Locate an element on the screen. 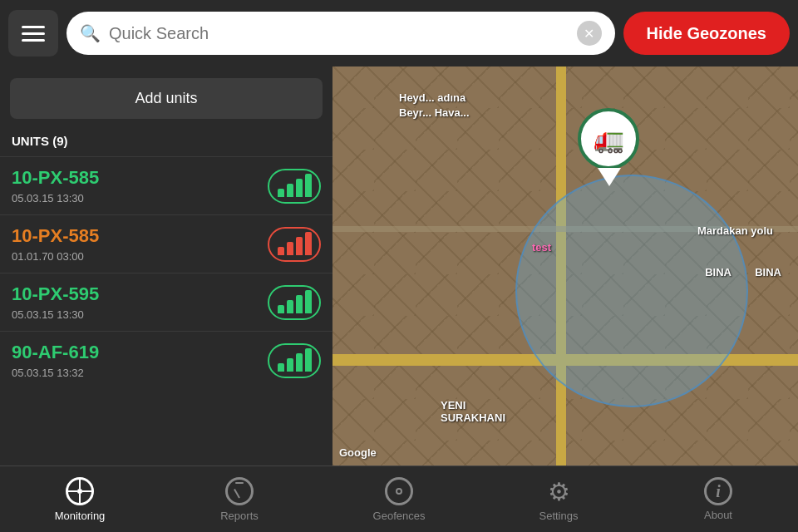 The image size is (798, 532). map-label: YENISURAKHANI is located at coordinates (473, 411).